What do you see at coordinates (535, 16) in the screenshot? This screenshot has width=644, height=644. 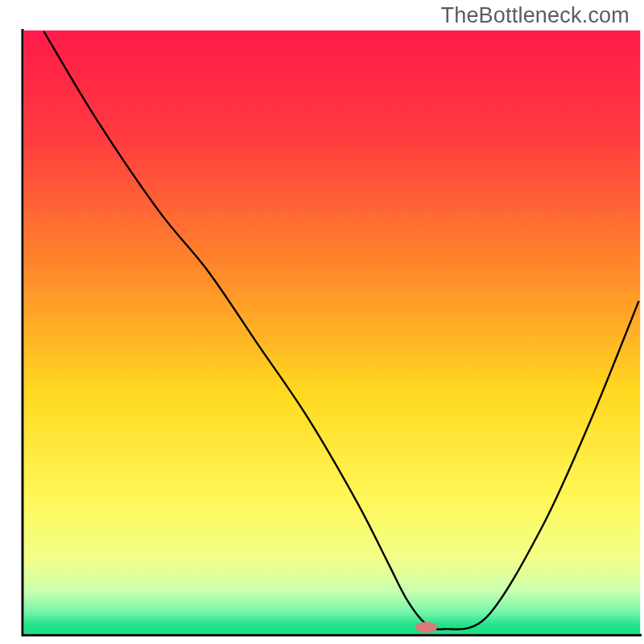 I see `watermark-text: TheBottleneck.com` at bounding box center [535, 16].